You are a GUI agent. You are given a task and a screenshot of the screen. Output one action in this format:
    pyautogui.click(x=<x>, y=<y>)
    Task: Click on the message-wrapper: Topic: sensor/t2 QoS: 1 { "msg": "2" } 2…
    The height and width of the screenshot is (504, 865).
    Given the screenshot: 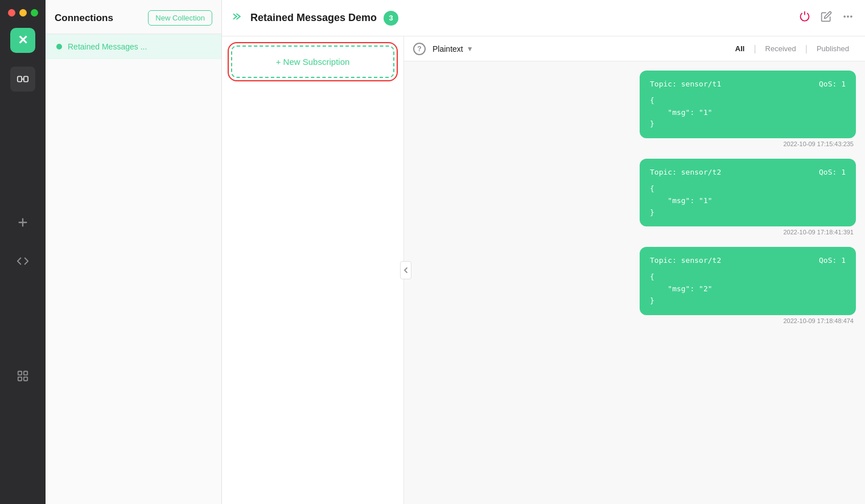 What is the action you would take?
    pyautogui.click(x=635, y=289)
    